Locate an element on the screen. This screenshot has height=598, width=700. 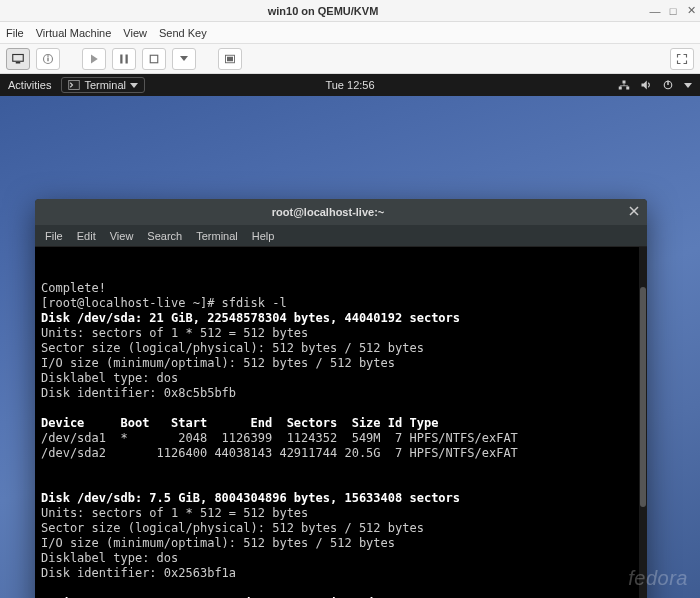
app-menu-terminal: Terminal is located at coordinates (103, 85).